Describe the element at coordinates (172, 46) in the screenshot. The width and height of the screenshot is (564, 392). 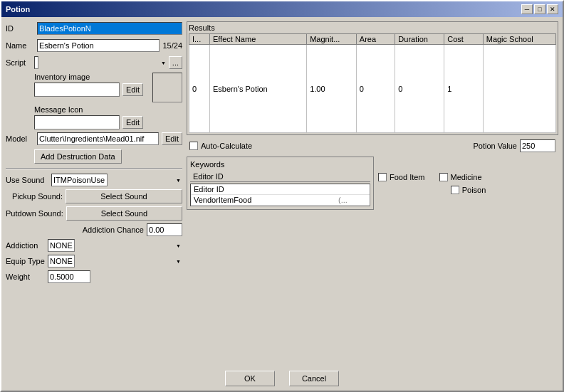
I see `name-count: 15/24` at that location.